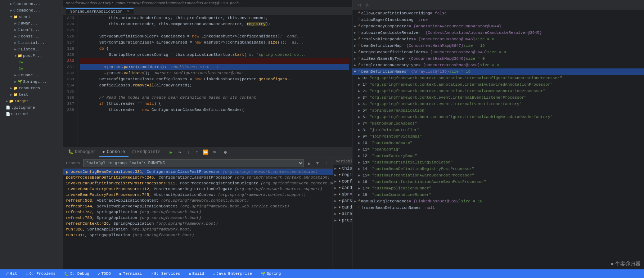  I want to click on var-item-frozen: f frozenBeanDefinitionNames = null, so click(498, 208).